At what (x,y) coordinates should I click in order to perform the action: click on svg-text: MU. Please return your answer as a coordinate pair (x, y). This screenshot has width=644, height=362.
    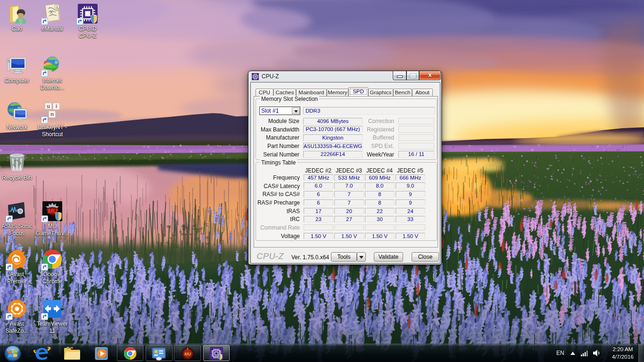
    Looking at the image, I should click on (188, 354).